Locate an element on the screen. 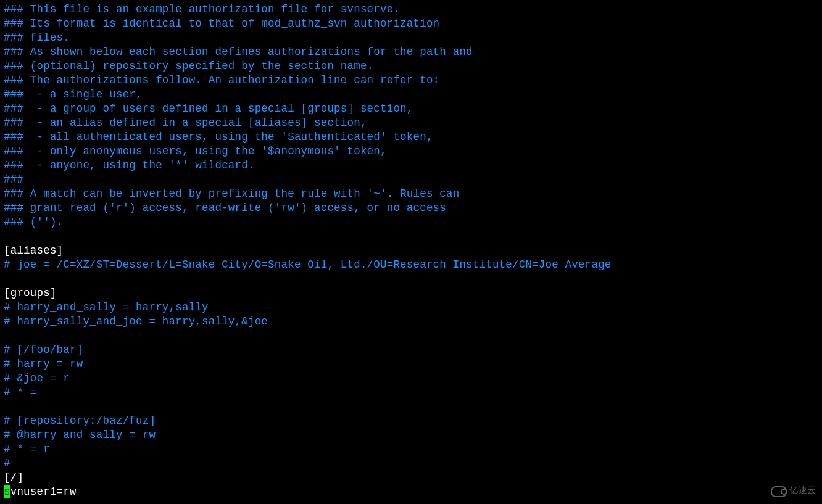  editor-line: # &joe = r is located at coordinates (411, 379).